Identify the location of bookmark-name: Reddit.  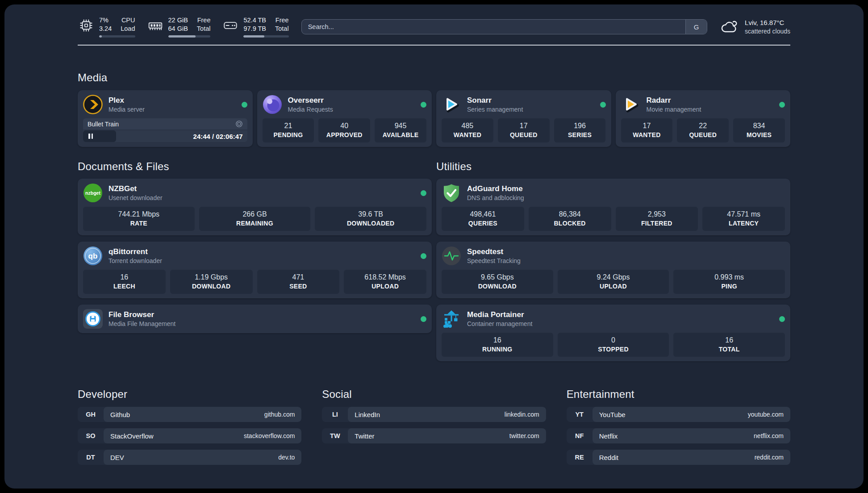
(609, 457).